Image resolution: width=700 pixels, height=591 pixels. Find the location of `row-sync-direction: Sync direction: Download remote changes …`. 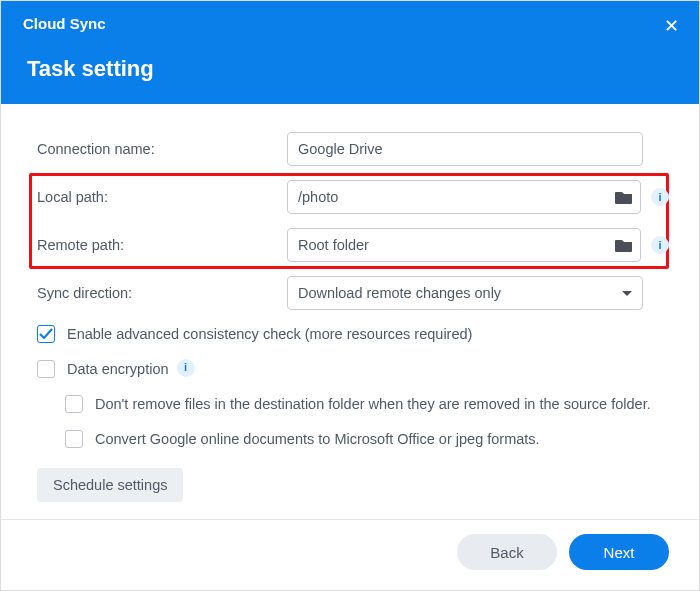

row-sync-direction: Sync direction: Download remote changes … is located at coordinates (353, 293).